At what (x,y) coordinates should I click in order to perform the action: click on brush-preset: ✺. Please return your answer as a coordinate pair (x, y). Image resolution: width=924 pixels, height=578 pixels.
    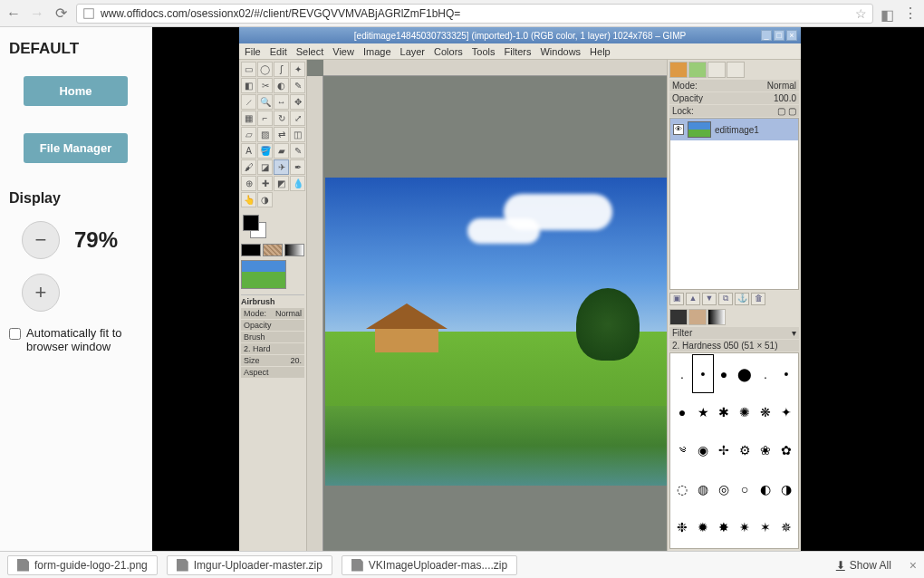
    Looking at the image, I should click on (745, 411).